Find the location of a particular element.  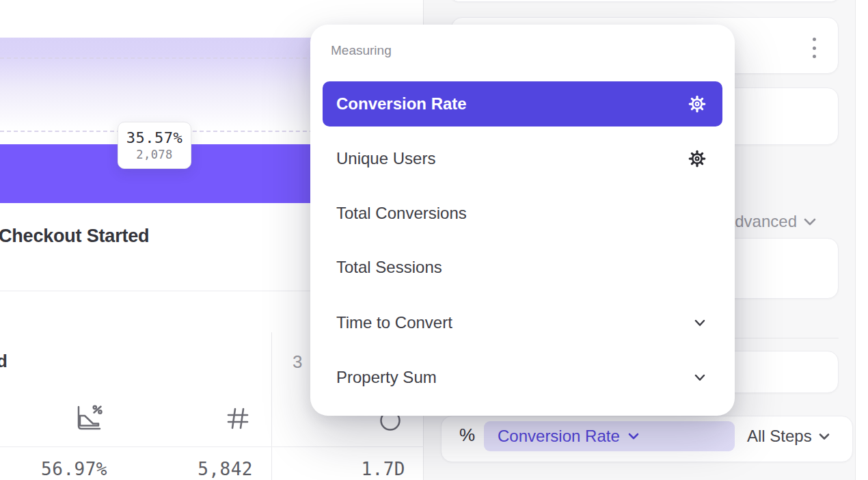

menu-item-time-to-convert: Time to Convert is located at coordinates (522, 323).